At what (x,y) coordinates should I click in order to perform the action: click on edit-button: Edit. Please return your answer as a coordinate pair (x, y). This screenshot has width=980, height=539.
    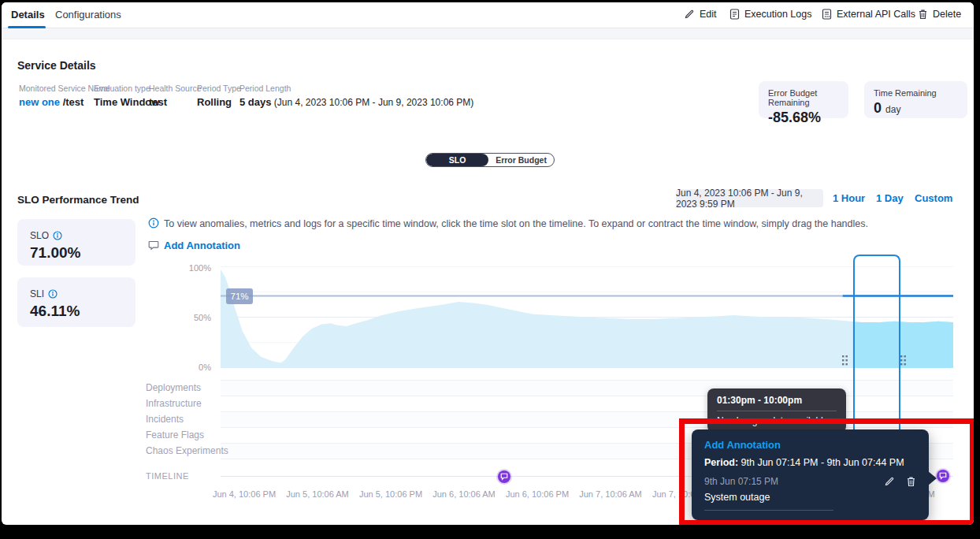
    Looking at the image, I should click on (700, 14).